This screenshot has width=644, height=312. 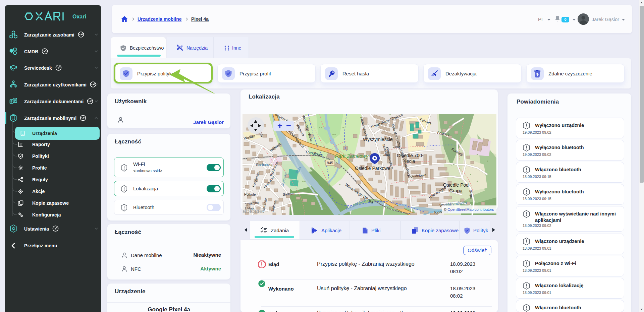 What do you see at coordinates (456, 191) in the screenshot?
I see `svg-text: Grapą` at bounding box center [456, 191].